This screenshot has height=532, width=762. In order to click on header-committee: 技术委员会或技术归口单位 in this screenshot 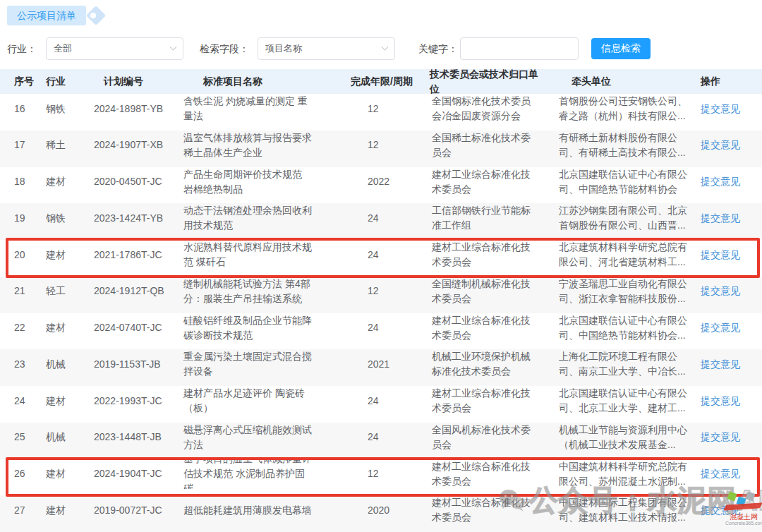, I will do `click(494, 82)`.